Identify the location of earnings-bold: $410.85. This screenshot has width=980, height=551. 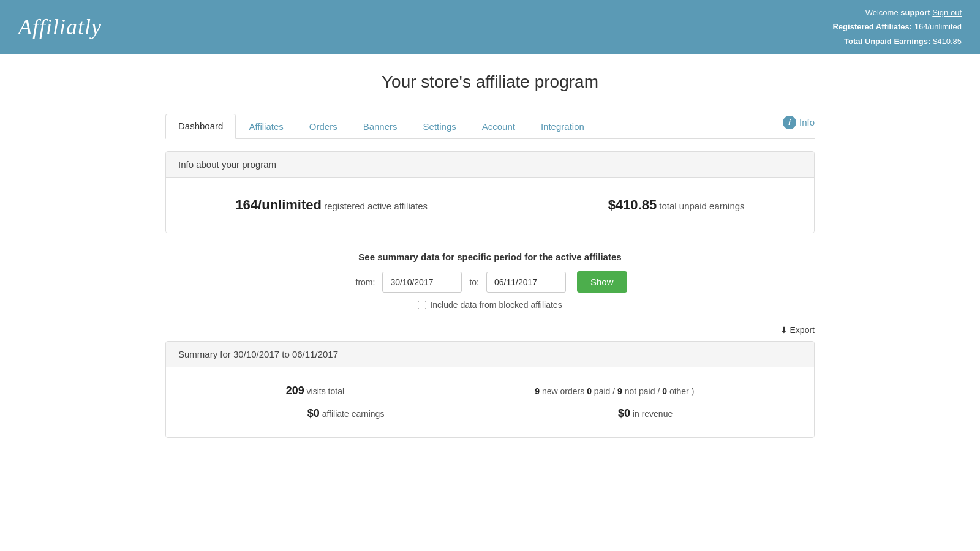
(633, 204).